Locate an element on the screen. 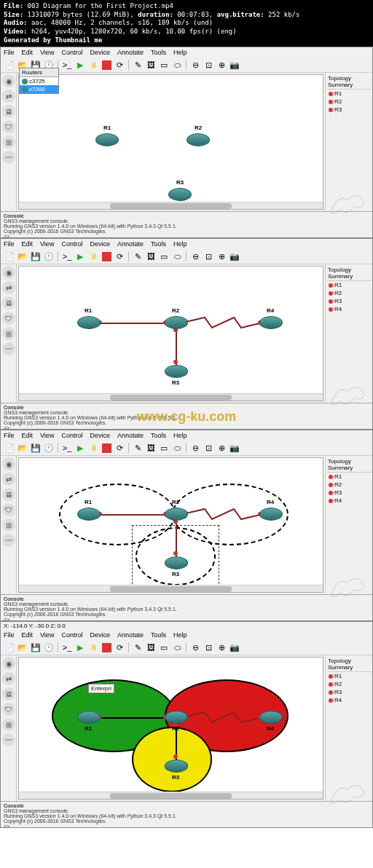 The height and width of the screenshot is (868, 373). zoom-out-icon: ⊖ is located at coordinates (195, 256).